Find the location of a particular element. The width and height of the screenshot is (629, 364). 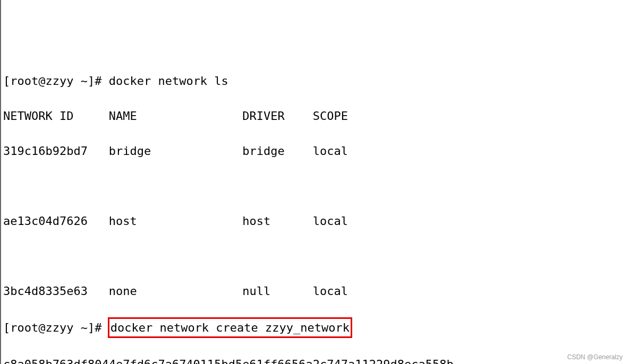

command-text: docker network create zzyy_network is located at coordinates (230, 328).